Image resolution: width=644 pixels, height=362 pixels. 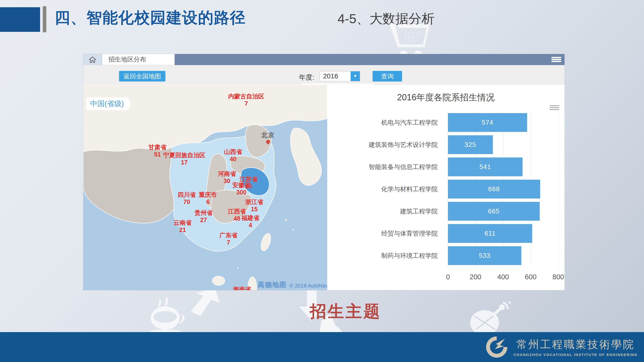 What do you see at coordinates (494, 189) in the screenshot?
I see `bar-value-label: 668` at bounding box center [494, 189].